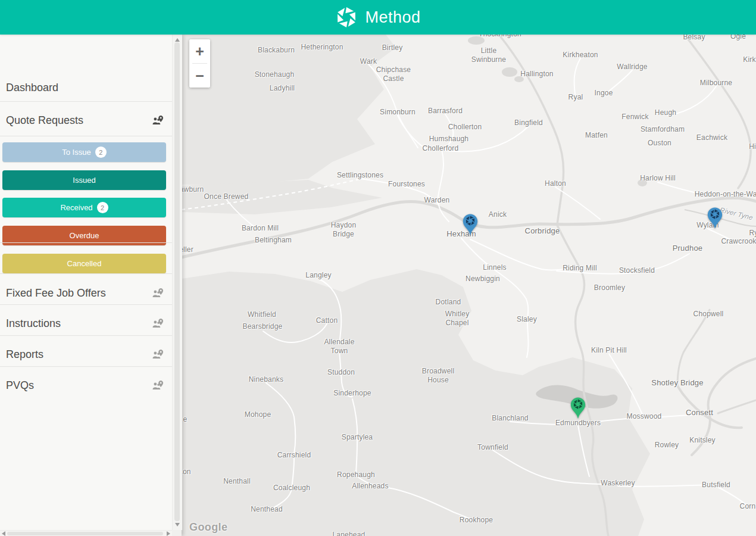 Image resolution: width=756 pixels, height=536 pixels. I want to click on filter-button-label: Overdue, so click(85, 236).